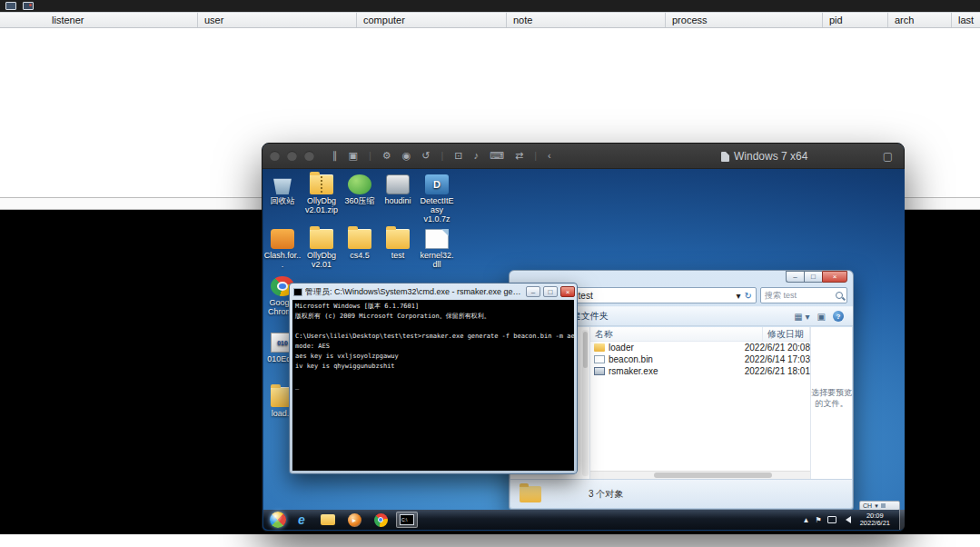 The width and height of the screenshot is (980, 547). What do you see at coordinates (490, 20) in the screenshot?
I see `beacons-table-header: listener user computer note process pid …` at bounding box center [490, 20].